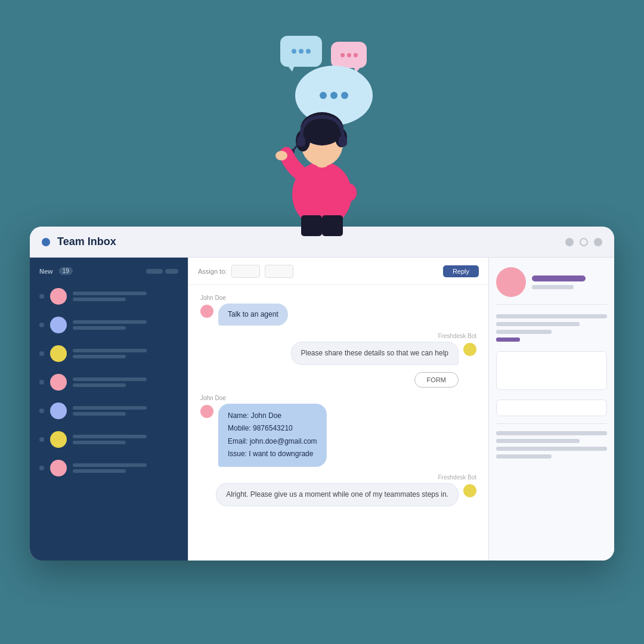 The width and height of the screenshot is (644, 644). What do you see at coordinates (109, 382) in the screenshot?
I see `sidebar-items-list` at bounding box center [109, 382].